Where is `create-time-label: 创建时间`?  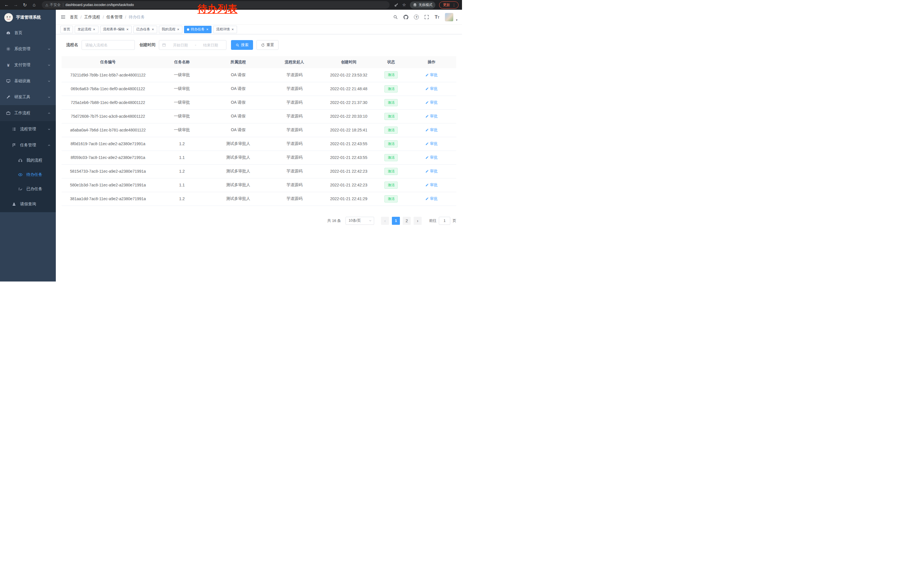 create-time-label: 创建时间 is located at coordinates (147, 45).